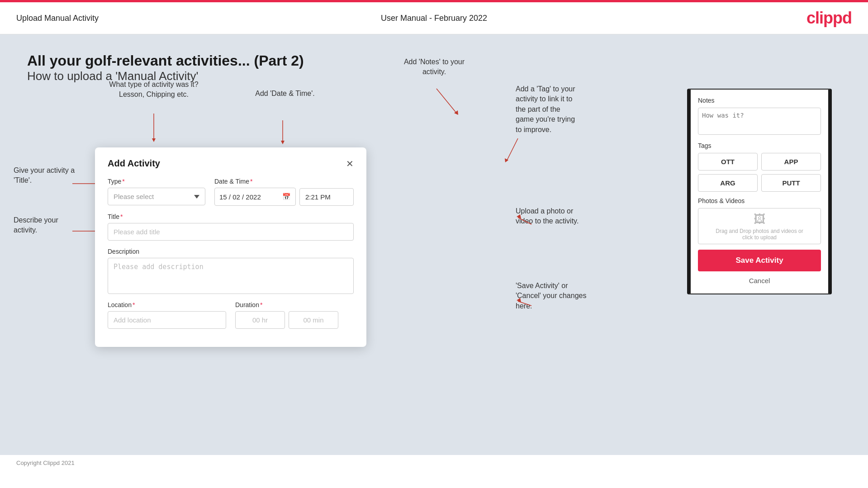  What do you see at coordinates (759, 226) in the screenshot?
I see `photo-drop-zone: 🖼 Drag and Drop photos and videos orclic…` at bounding box center [759, 226].